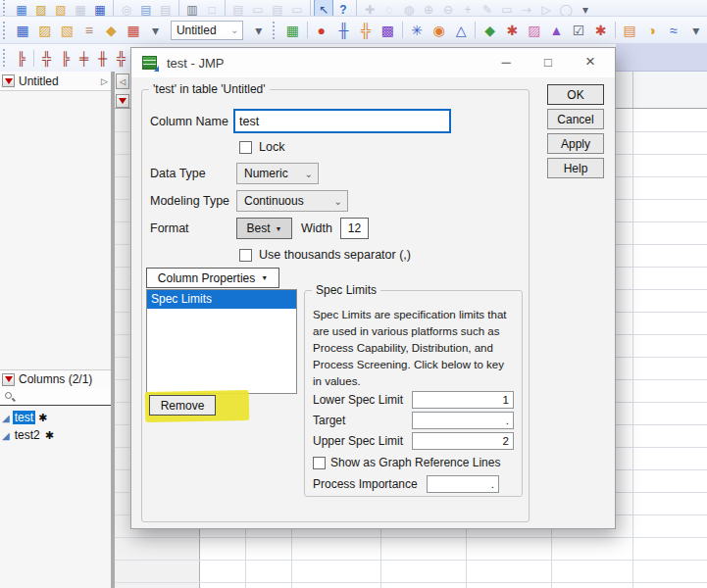 This screenshot has height=588, width=707. What do you see at coordinates (208, 30) in the screenshot?
I see `table-combobox: Untitled⌄` at bounding box center [208, 30].